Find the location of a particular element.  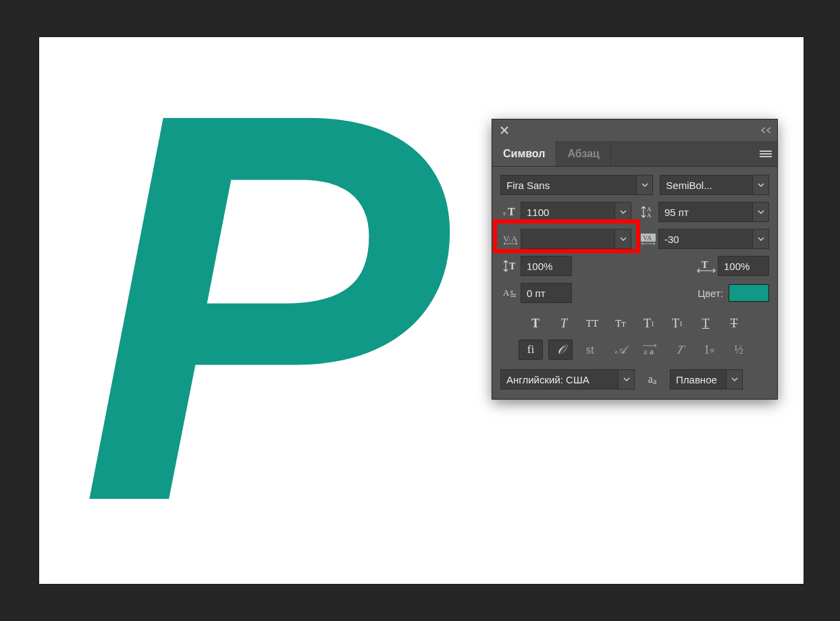

row-scale: T 100% T 100% is located at coordinates (635, 266).